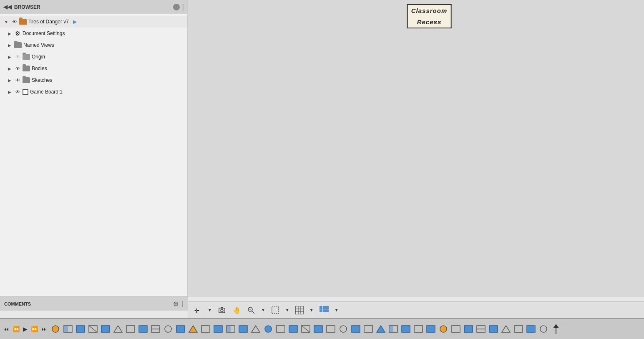 This screenshot has width=644, height=339. Describe the element at coordinates (93, 7) in the screenshot. I see `browser-header: ◀◀ BROWSER |` at that location.